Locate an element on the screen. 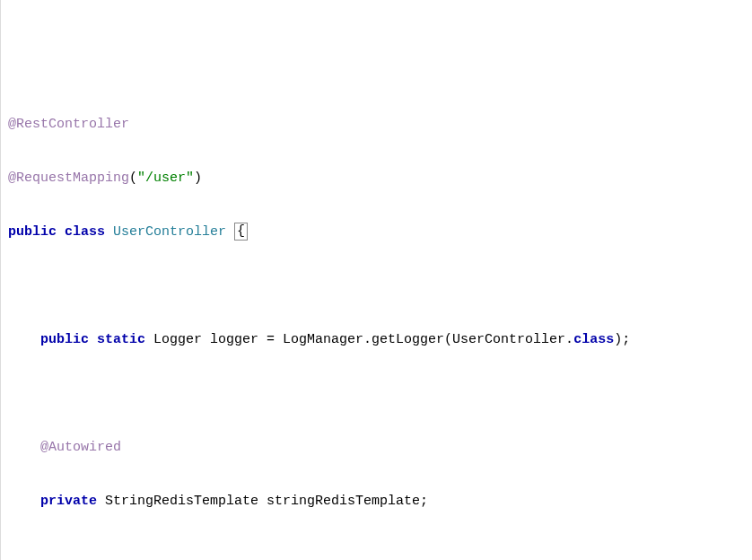 The image size is (752, 560). code-line: public class UserController { is located at coordinates (377, 232).